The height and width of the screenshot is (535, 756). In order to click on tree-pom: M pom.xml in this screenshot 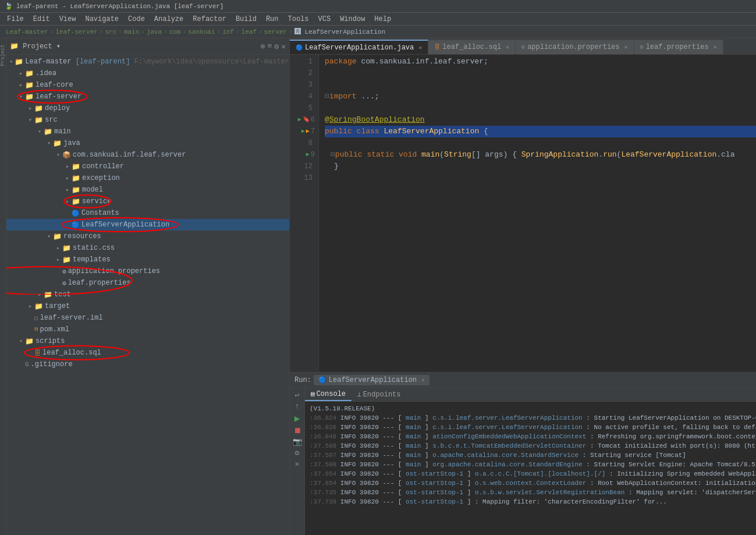, I will do `click(148, 329)`.